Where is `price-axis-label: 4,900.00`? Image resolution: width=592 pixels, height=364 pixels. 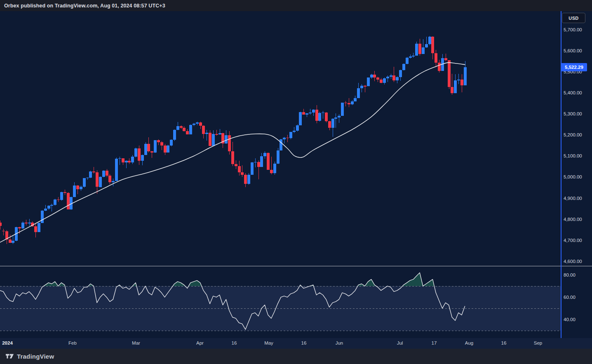
price-axis-label: 4,900.00 is located at coordinates (573, 198).